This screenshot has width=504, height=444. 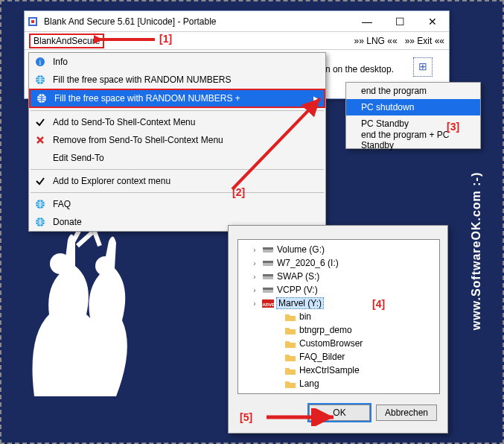 What do you see at coordinates (177, 204) in the screenshot?
I see `dropdown-item: FAQ` at bounding box center [177, 204].